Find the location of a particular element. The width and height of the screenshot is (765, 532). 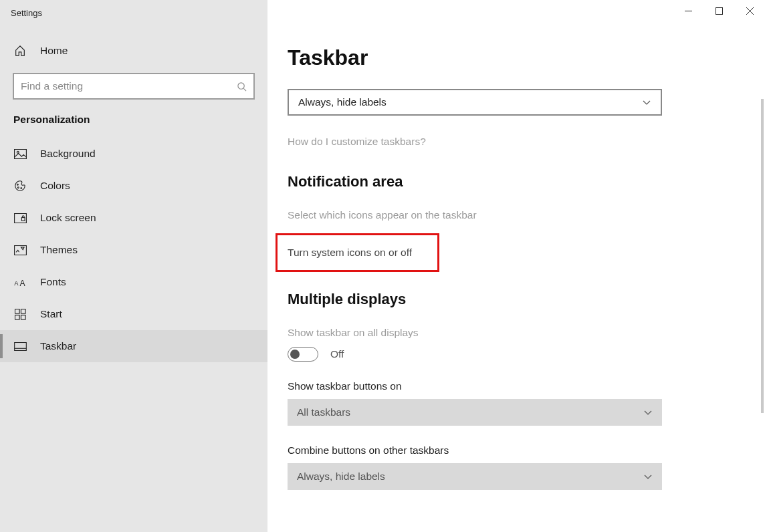

multiple-displays-heading: Multiple displays is located at coordinates (526, 299).